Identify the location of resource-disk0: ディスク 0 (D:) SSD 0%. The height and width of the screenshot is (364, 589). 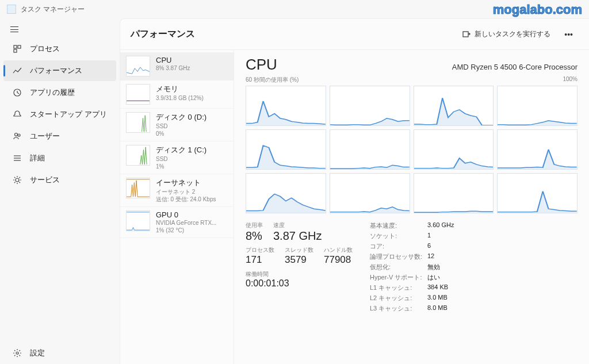
(177, 125).